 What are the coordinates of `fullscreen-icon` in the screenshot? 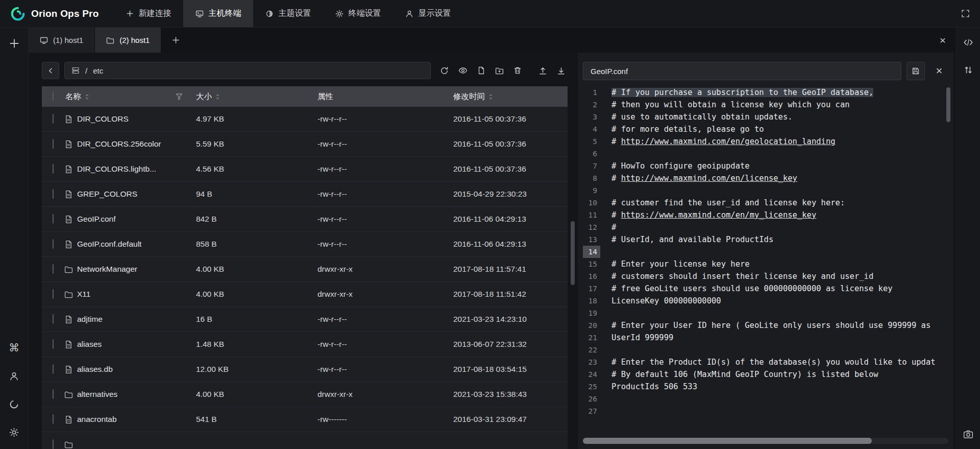 It's located at (966, 13).